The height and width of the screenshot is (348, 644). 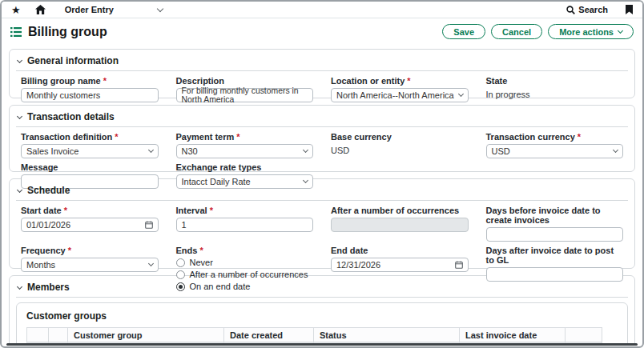 What do you see at coordinates (40, 10) in the screenshot?
I see `home-icon` at bounding box center [40, 10].